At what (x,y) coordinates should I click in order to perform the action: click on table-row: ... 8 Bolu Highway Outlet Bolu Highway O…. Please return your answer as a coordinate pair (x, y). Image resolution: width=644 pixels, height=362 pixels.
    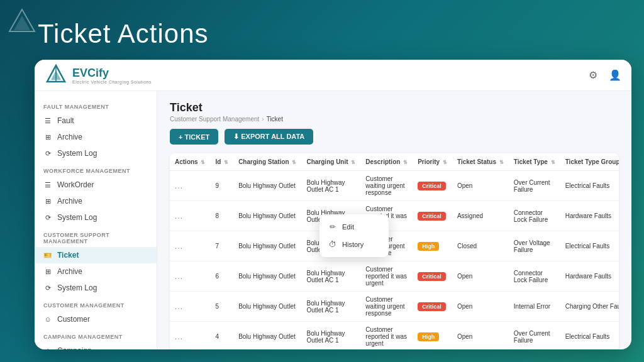
    Looking at the image, I should click on (394, 216).